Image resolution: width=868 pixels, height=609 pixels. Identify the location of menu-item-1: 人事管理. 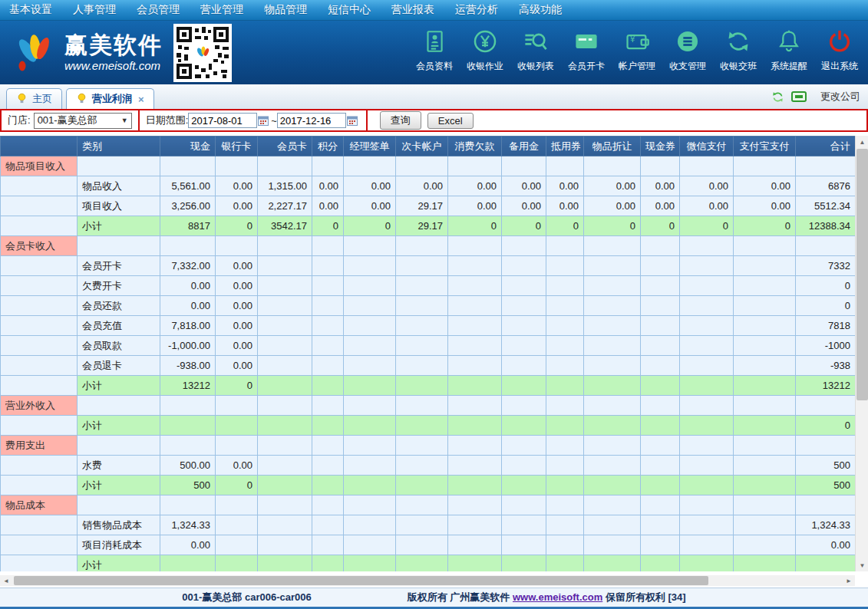
(94, 10).